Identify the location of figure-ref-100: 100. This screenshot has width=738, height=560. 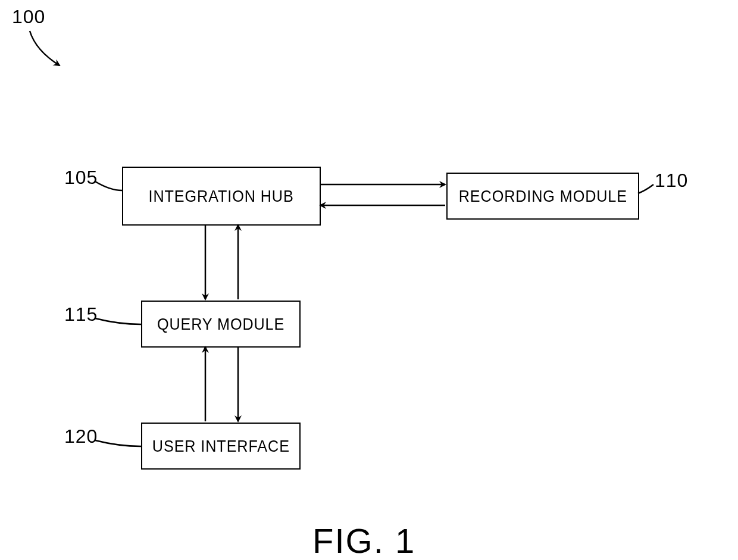
(29, 17).